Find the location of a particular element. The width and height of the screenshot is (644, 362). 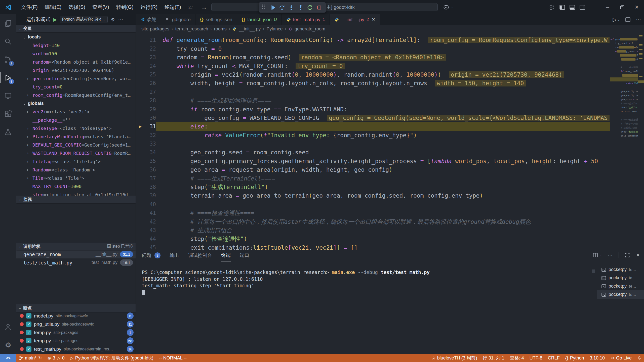

tab-welcome: 欢迎 is located at coordinates (148, 20).